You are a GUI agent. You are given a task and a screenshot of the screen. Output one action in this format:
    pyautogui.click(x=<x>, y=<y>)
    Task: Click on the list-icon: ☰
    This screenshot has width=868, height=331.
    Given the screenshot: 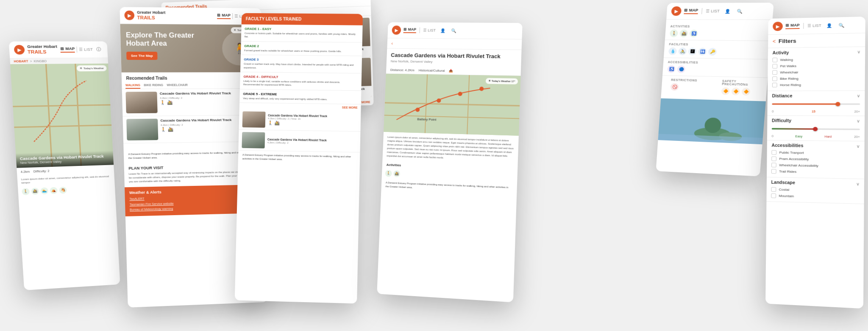 What is the action you would take?
    pyautogui.click(x=81, y=50)
    